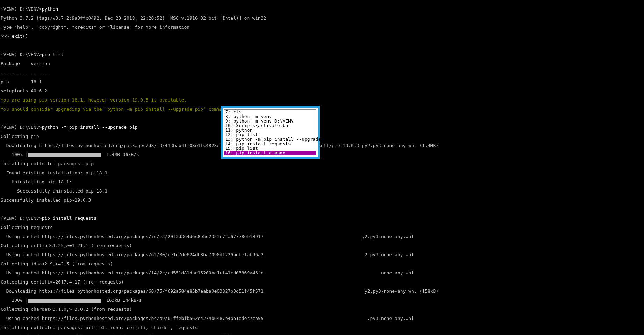 The image size is (644, 335). I want to click on output-line: Found existing installation: pip 18.1, so click(322, 173).